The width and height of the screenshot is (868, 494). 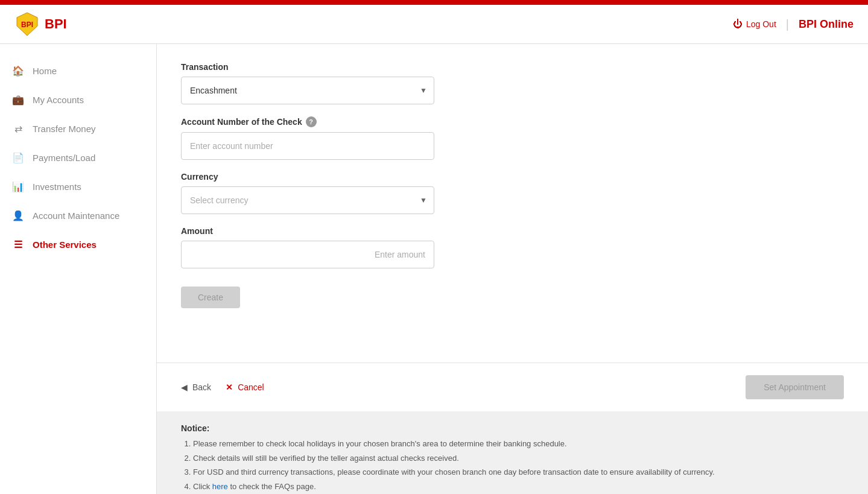 I want to click on logo-text: BPI, so click(x=55, y=24).